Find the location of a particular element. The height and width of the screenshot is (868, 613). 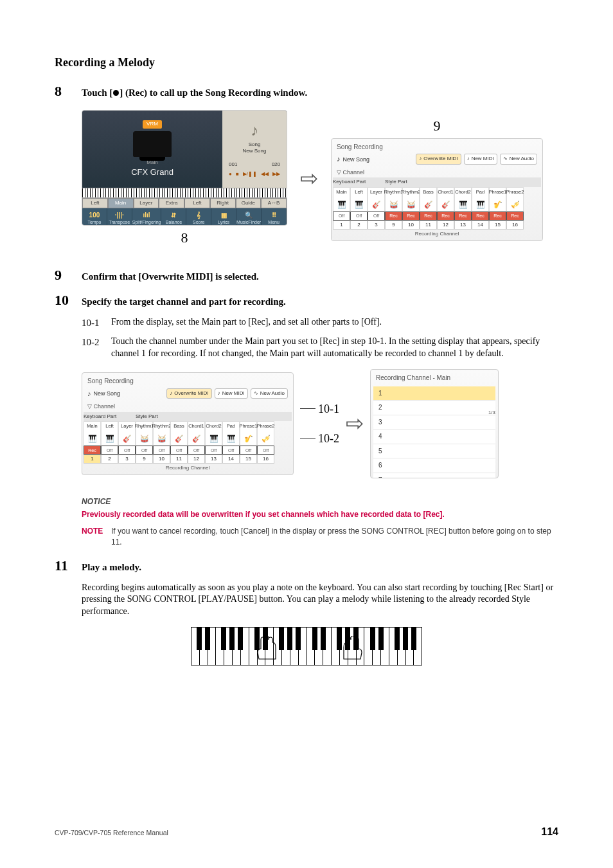

sr-rec-c2: Rec is located at coordinates (463, 216).